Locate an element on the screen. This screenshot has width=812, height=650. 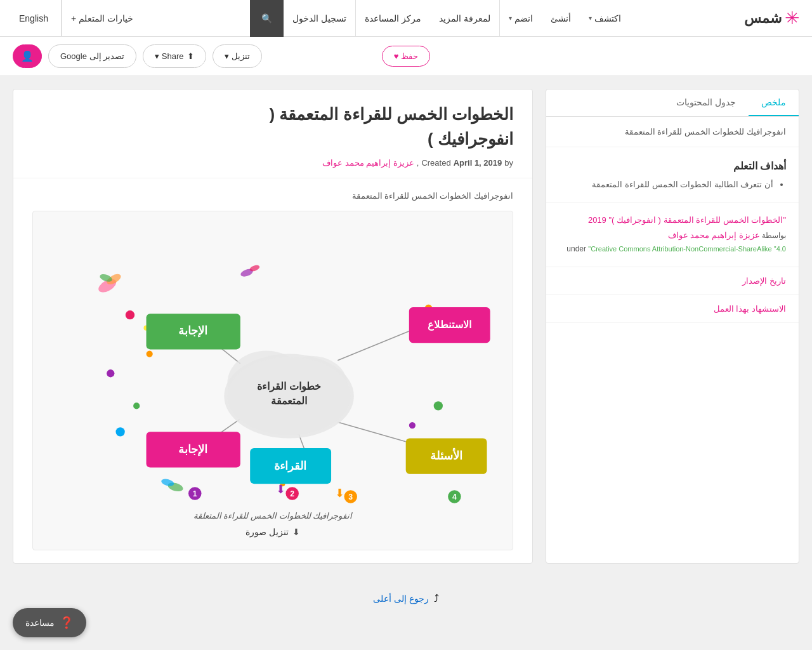
share-label: Share ▾ is located at coordinates (169, 56).